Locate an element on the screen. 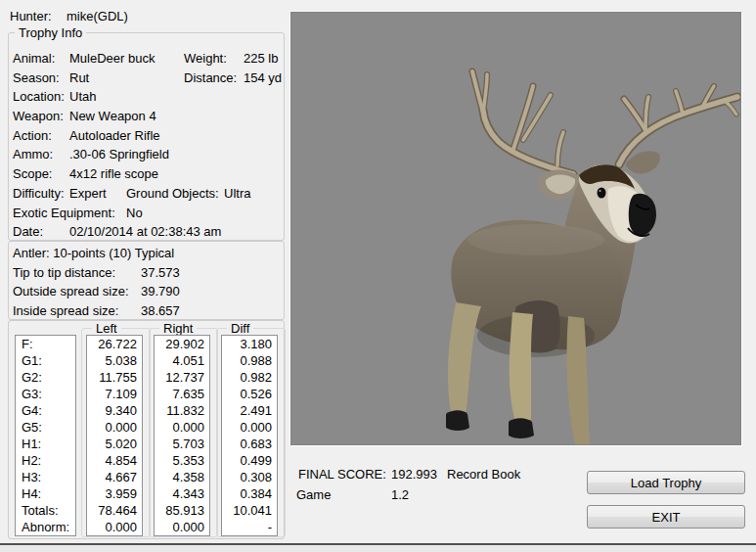 The width and height of the screenshot is (756, 552). score-diff-value: 0.982 is located at coordinates (249, 378).